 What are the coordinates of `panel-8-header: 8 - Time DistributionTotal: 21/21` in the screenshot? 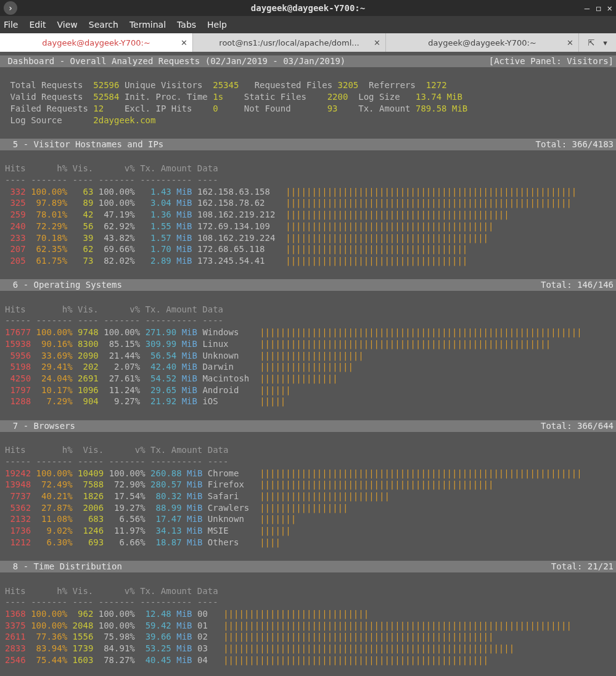 It's located at (308, 567).